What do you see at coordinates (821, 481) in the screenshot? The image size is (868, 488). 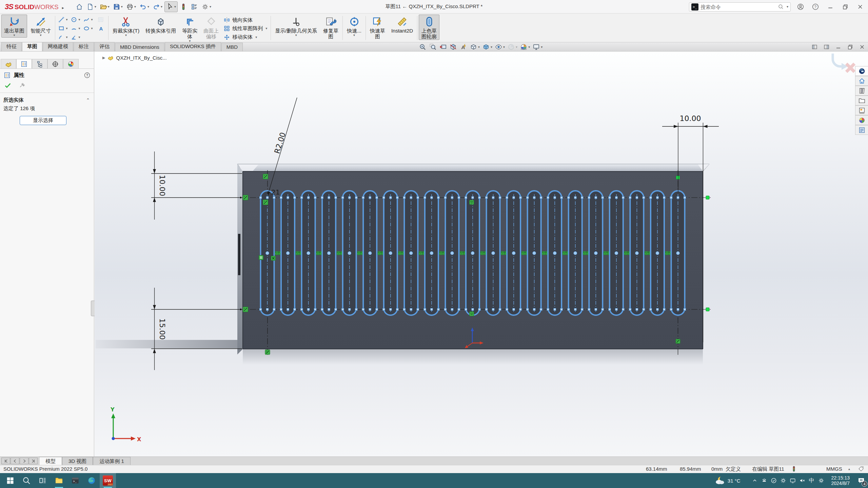 I see `tray-settings-icon` at bounding box center [821, 481].